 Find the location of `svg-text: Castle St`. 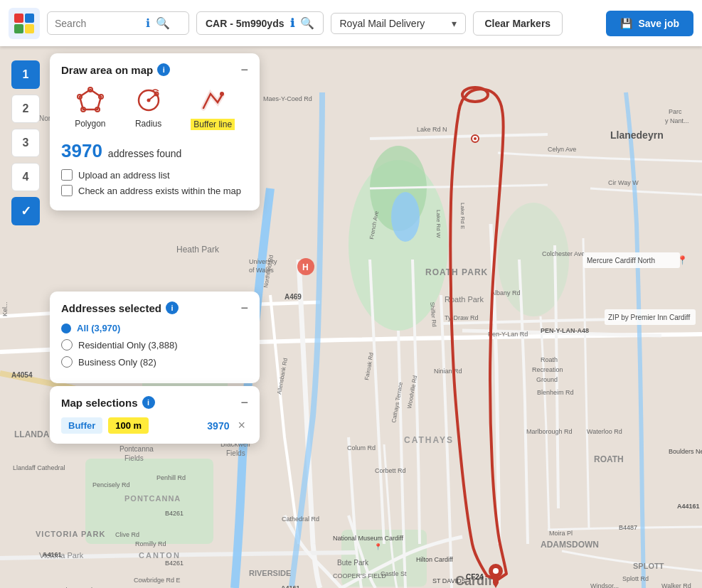

svg-text: Castle St is located at coordinates (394, 574).